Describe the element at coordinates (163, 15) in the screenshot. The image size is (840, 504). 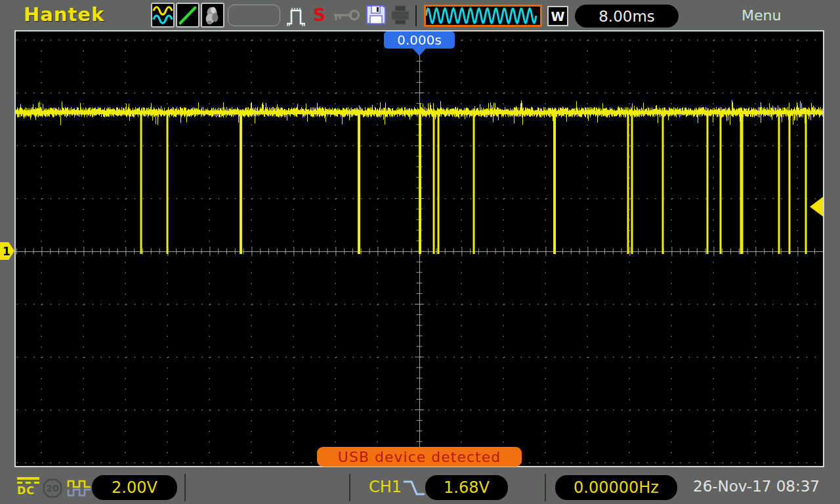
I see `channel-display-button` at that location.